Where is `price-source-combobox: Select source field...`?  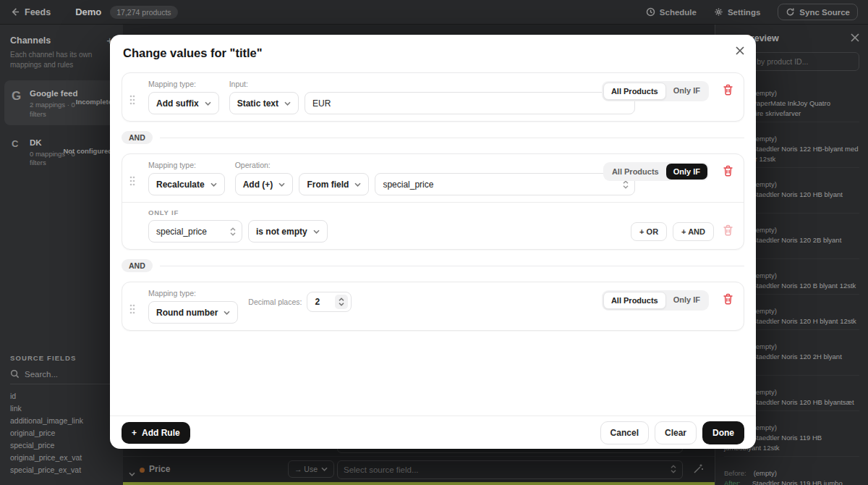
price-source-combobox: Select source field... is located at coordinates (510, 470).